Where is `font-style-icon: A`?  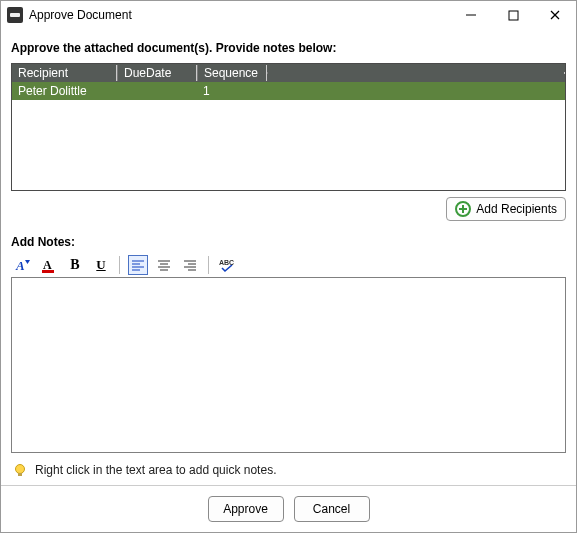
font-style-icon: A is located at coordinates (23, 265).